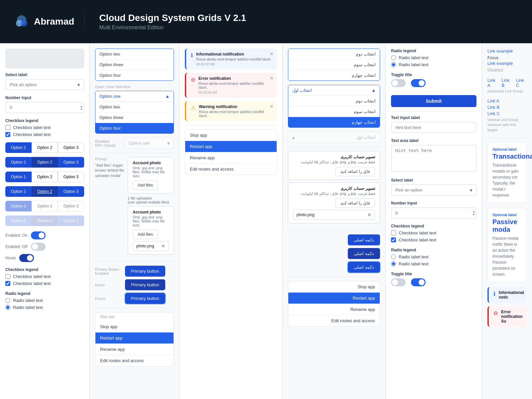  What do you see at coordinates (145, 185) in the screenshot?
I see `add-files-btn-1: Add files` at bounding box center [145, 185].